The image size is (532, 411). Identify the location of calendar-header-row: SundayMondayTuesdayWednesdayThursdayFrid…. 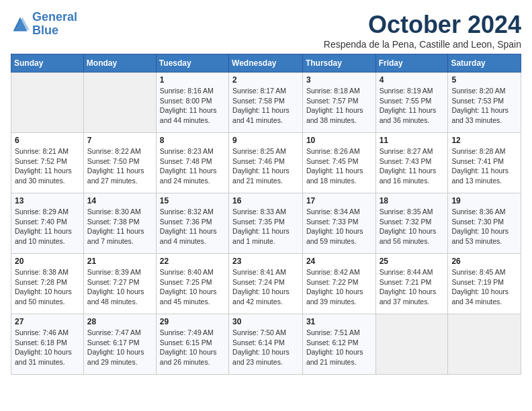
(266, 63).